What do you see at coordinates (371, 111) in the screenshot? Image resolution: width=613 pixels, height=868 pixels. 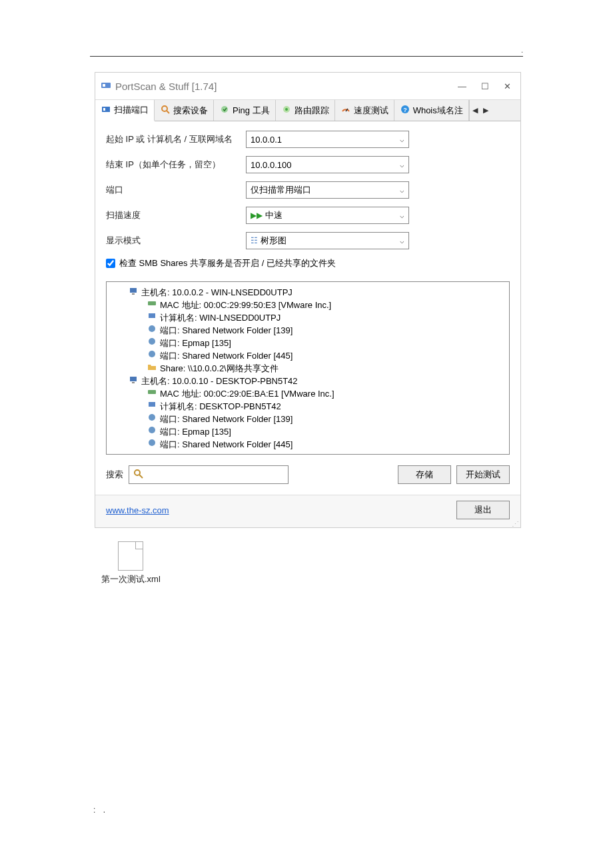 I see `tab-speed-label: 速度测试` at bounding box center [371, 111].